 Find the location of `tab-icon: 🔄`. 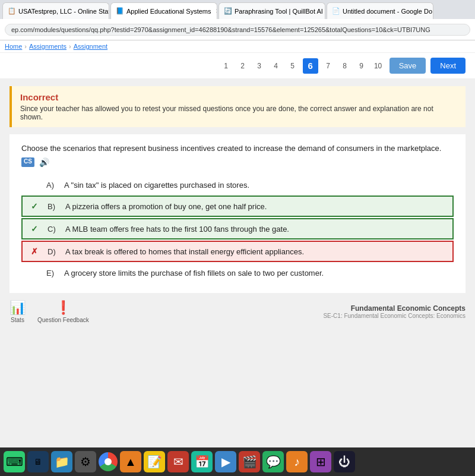

tab-icon: 🔄 is located at coordinates (228, 11).